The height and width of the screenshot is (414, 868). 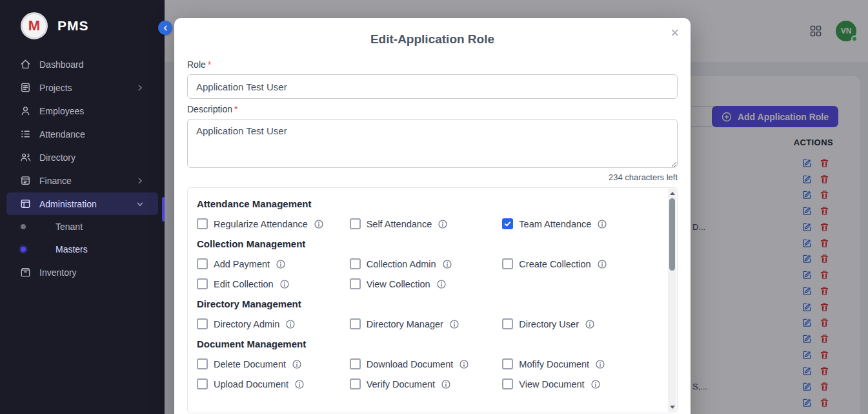 What do you see at coordinates (432, 177) in the screenshot?
I see `characters-left-counter: 234 characters left` at bounding box center [432, 177].